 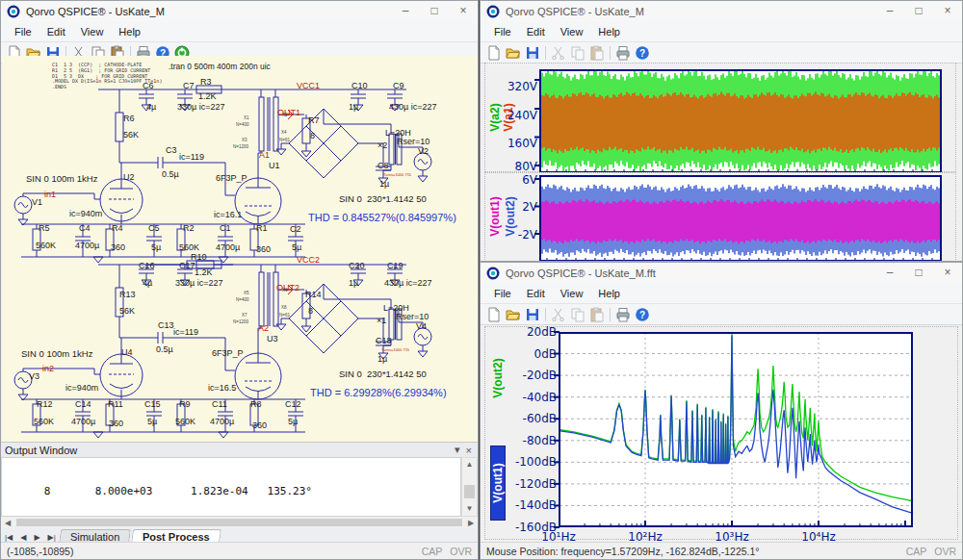 I want to click on cursor-coordinates: (-1085,-10895), so click(x=40, y=551).